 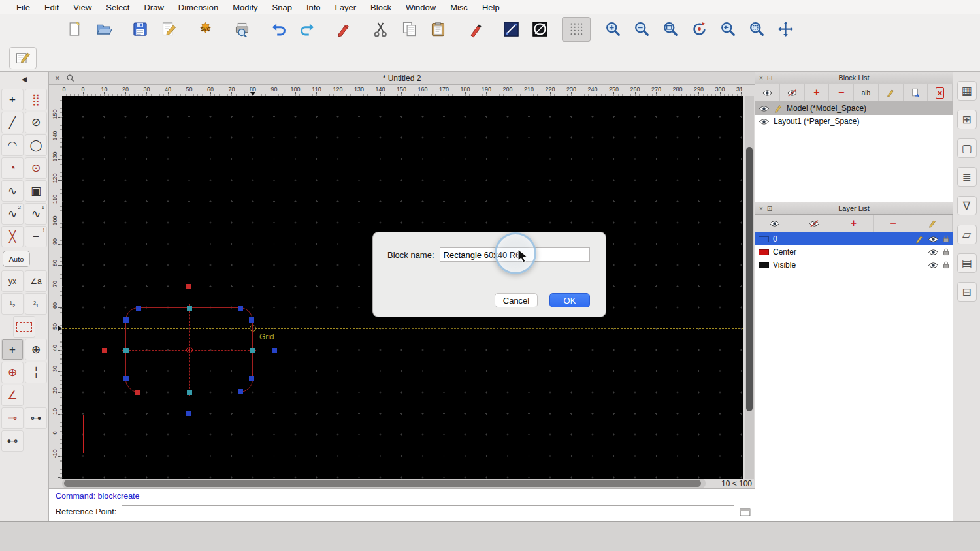 I want to click on filter-panel-button: ∇, so click(x=967, y=206).